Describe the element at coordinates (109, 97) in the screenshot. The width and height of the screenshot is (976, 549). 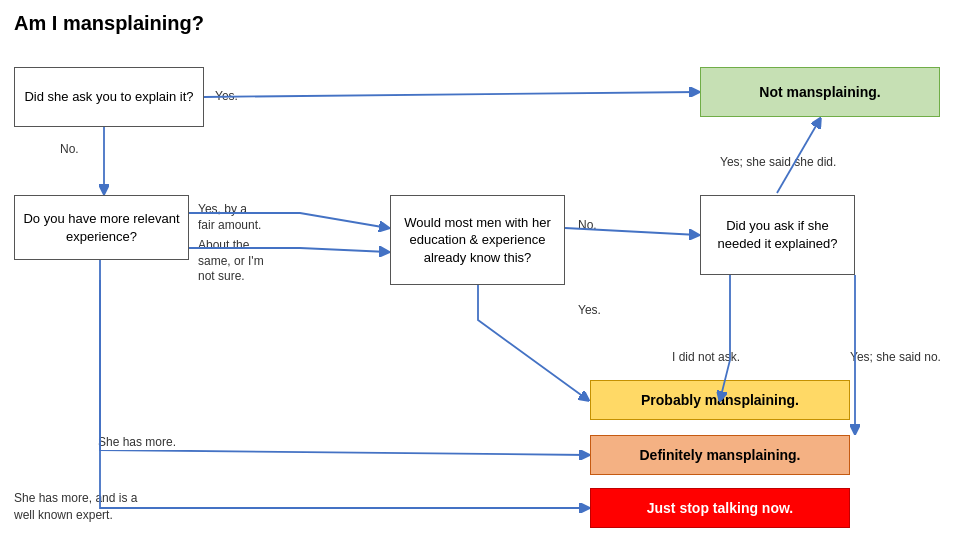
I see `question-1: Did she ask you to explain it?` at that location.